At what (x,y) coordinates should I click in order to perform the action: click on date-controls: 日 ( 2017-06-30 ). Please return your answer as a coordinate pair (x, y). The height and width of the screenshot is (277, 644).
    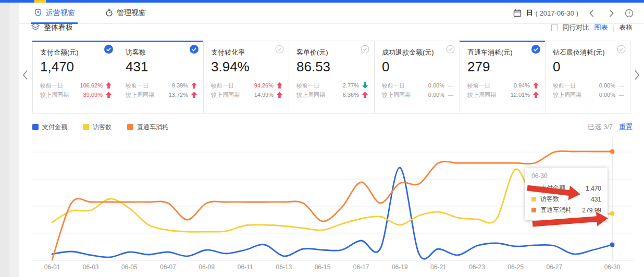
    Looking at the image, I should click on (573, 13).